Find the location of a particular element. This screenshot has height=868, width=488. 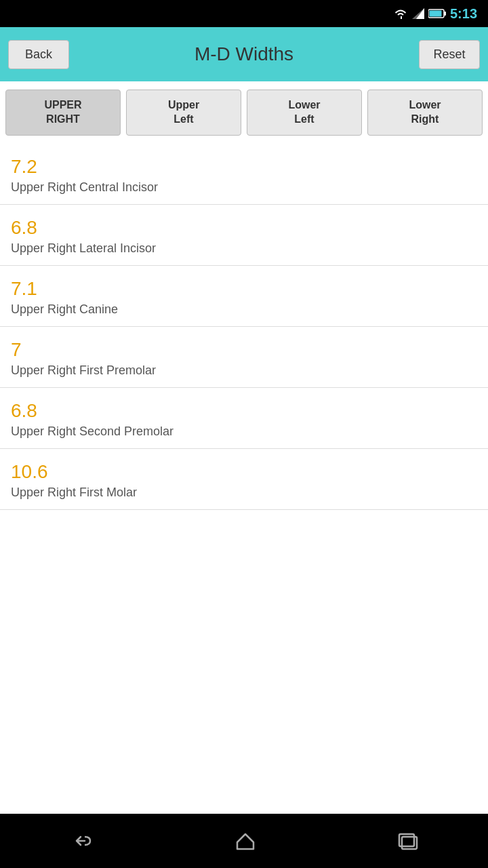

list-item-label: Upper Right Central Incisor is located at coordinates (244, 187).